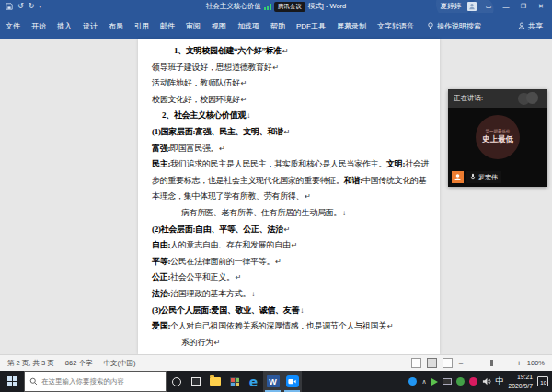 Image resolution: width=552 pixels, height=392 pixels. Describe the element at coordinates (101, 381) in the screenshot. I see `search-input` at that location.